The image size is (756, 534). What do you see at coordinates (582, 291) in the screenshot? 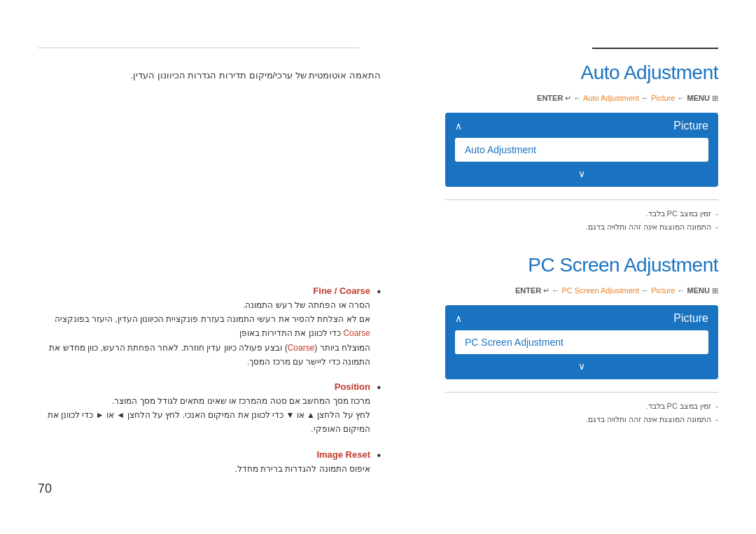
I see `pc-screen-adjustment-breadcrumb: ENTER ↵ ← PC Screen Adjustment ← Picture…` at bounding box center [582, 291].